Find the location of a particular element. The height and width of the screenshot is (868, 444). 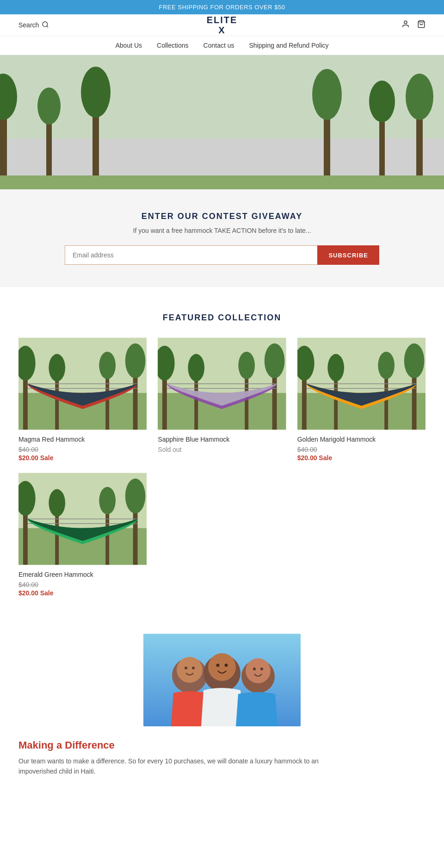

product-original-price-emerald-green: $40.00 is located at coordinates (82, 585).